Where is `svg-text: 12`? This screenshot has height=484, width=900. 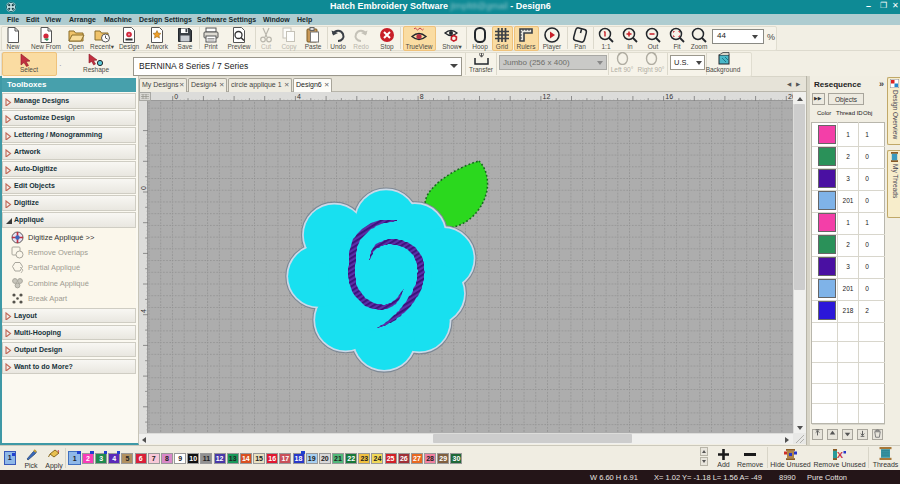 svg-text: 12 is located at coordinates (547, 96).